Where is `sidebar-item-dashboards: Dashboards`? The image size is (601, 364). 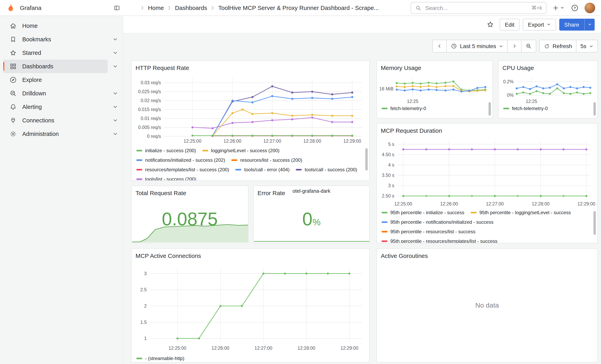 sidebar-item-dashboards: Dashboards is located at coordinates (61, 66).